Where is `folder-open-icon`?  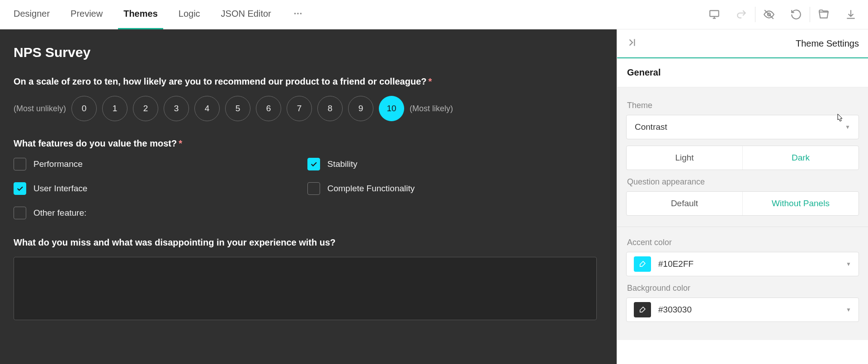
folder-open-icon is located at coordinates (824, 14).